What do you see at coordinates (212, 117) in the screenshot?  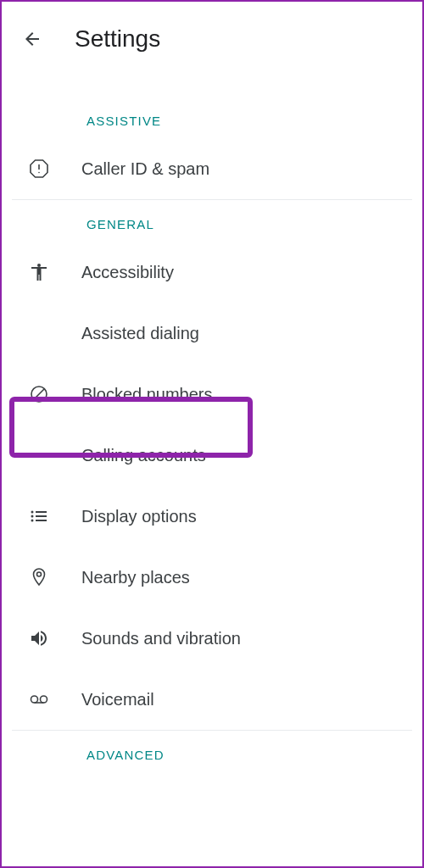 I see `section-header-assistive: ASSISTIVE` at bounding box center [212, 117].